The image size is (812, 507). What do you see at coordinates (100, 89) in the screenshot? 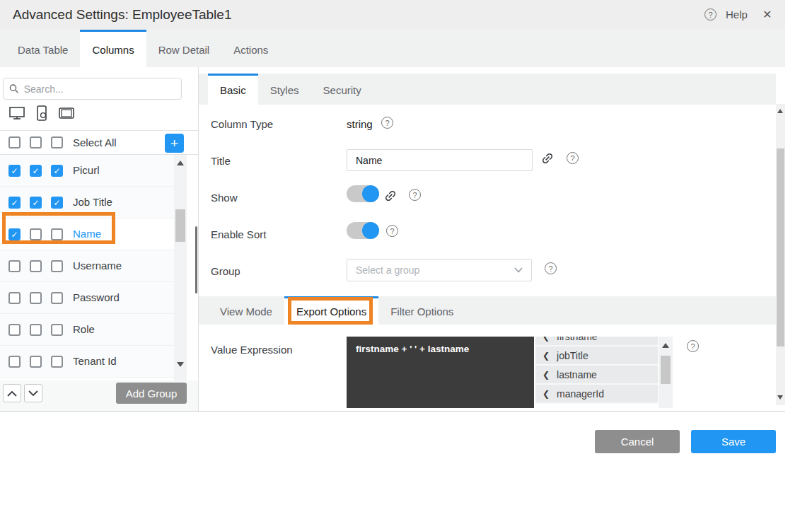
I see `search-input` at bounding box center [100, 89].